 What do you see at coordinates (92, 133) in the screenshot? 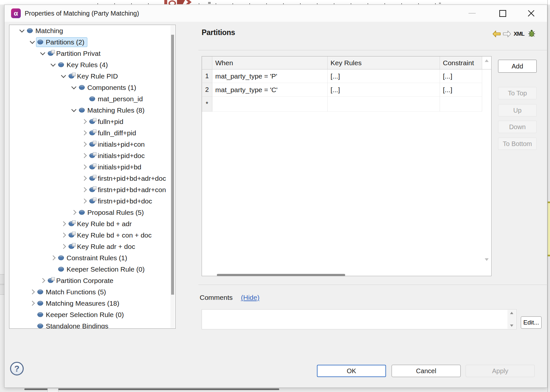
I see `tree-item: fulln_diff+pid` at bounding box center [92, 133].